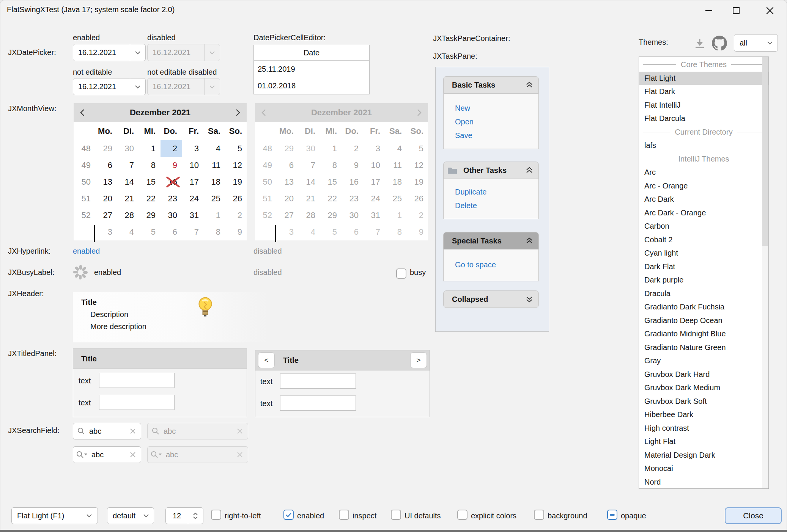 This screenshot has width=787, height=532. Describe the element at coordinates (401, 274) in the screenshot. I see `busy-checkbox` at that location.